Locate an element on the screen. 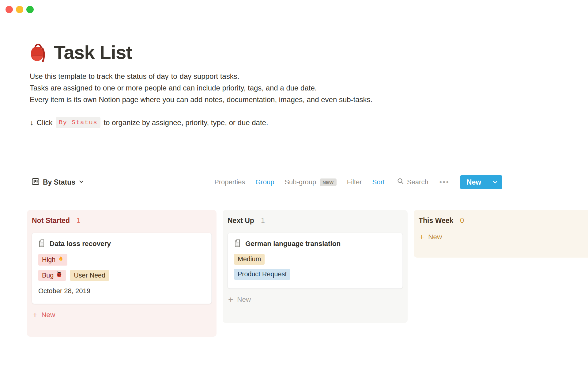 The width and height of the screenshot is (588, 368). add-card-button-next-up: + New is located at coordinates (315, 300).